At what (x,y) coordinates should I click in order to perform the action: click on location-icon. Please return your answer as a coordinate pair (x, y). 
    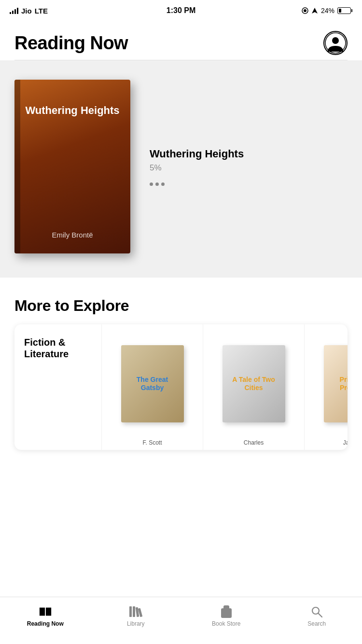
    Looking at the image, I should click on (305, 11).